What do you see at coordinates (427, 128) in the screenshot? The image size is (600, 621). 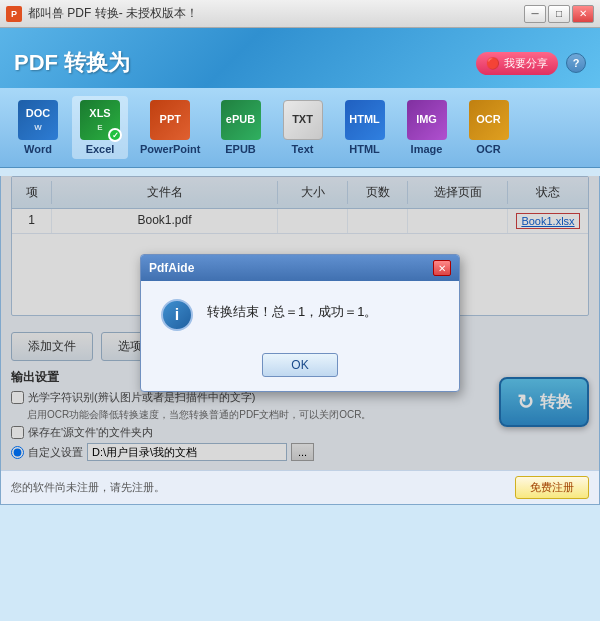 I see `format-image: IMG Image` at bounding box center [427, 128].